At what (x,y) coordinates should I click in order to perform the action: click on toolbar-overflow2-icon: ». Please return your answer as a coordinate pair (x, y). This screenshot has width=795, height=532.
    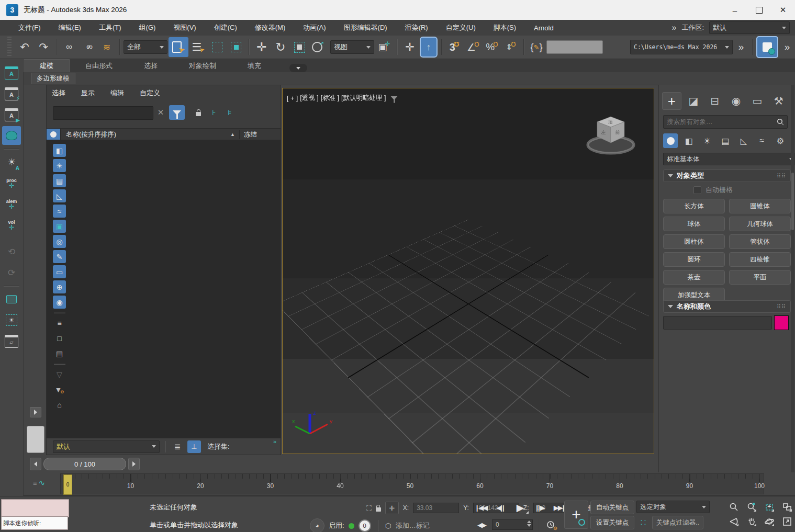
    Looking at the image, I should click on (787, 47).